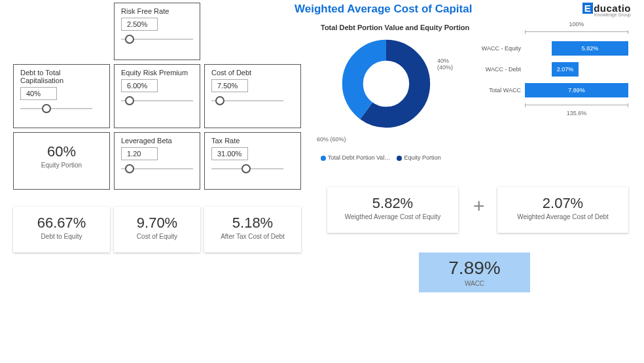 This screenshot has width=644, height=363. I want to click on equity-portion-card: 60% Equity Portion, so click(62, 161).